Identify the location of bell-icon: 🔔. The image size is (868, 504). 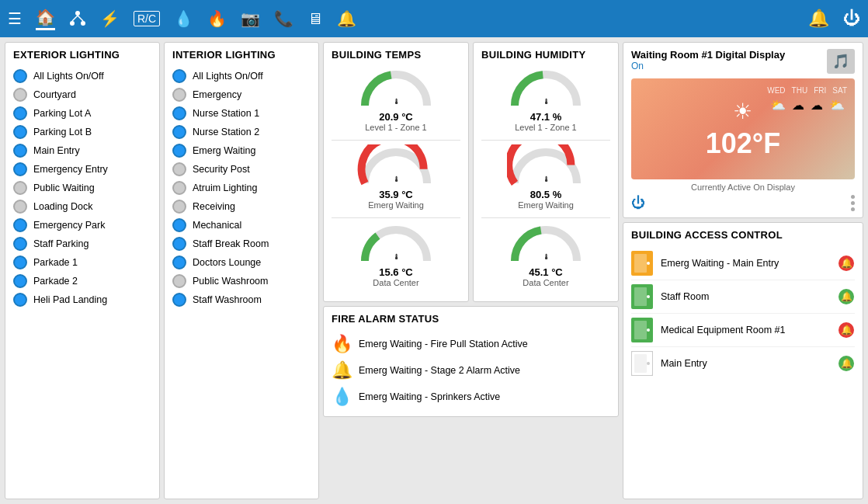
(818, 19).